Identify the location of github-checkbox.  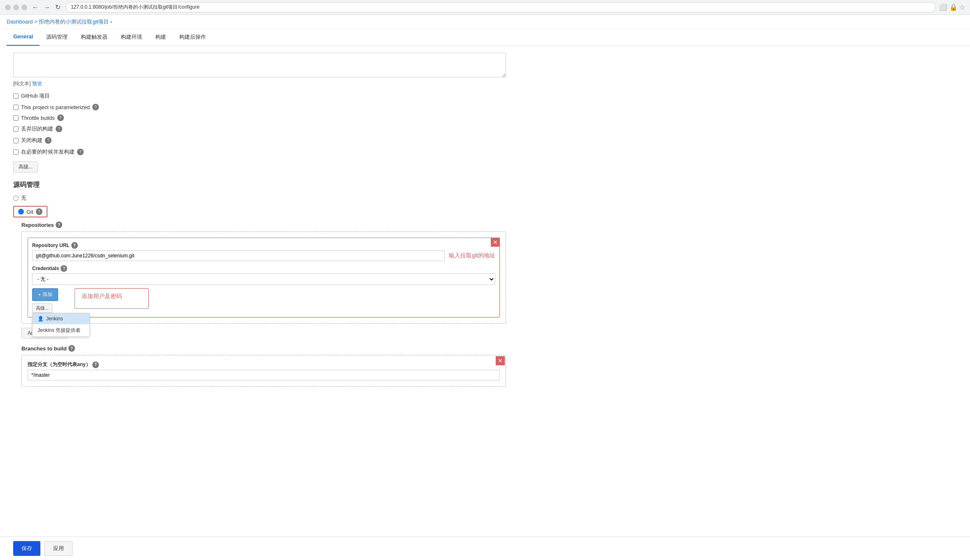
(16, 96).